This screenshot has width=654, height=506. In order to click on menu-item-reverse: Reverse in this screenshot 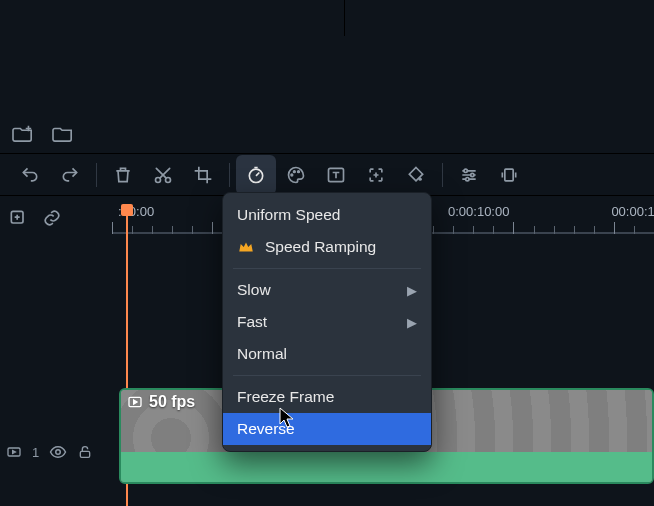, I will do `click(327, 429)`.